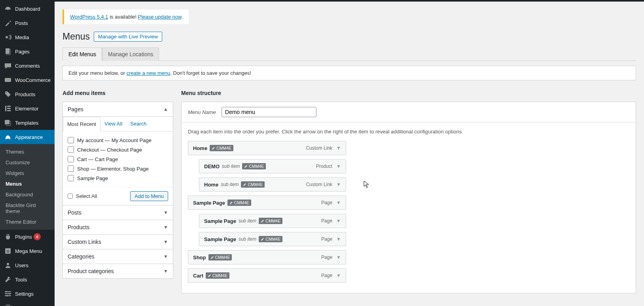  Describe the element at coordinates (28, 251) in the screenshot. I see `sidebar-item-label: Mega Menu` at that location.